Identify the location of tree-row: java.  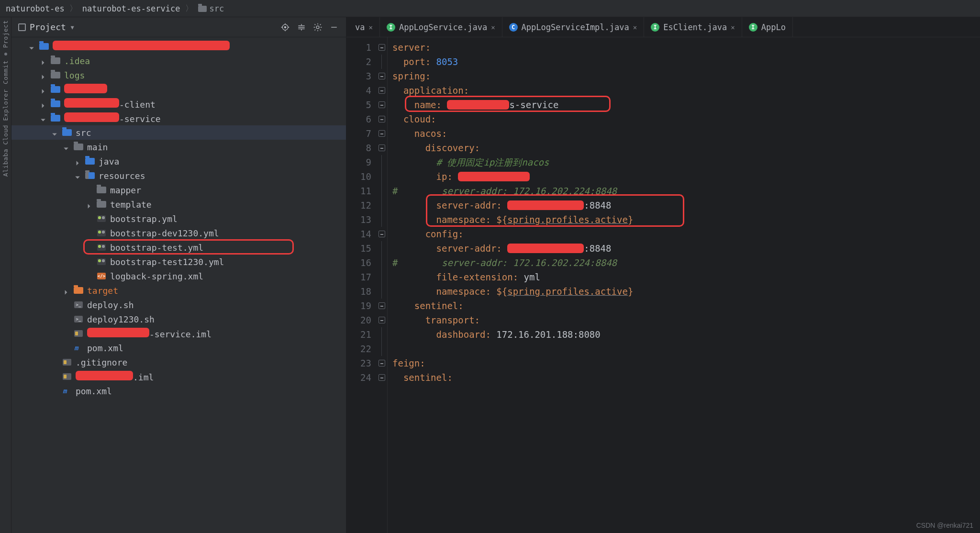
(179, 161).